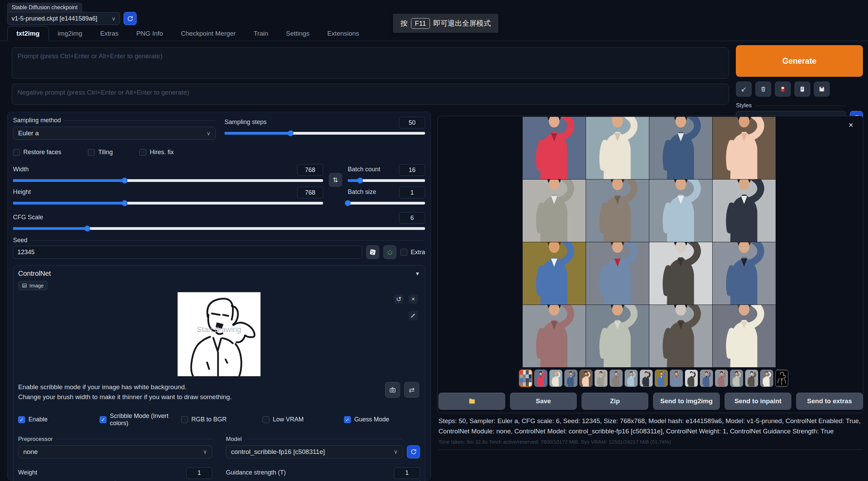 The height and width of the screenshot is (481, 868). Describe the element at coordinates (266, 420) in the screenshot. I see `cn-option-low-vram-checkbox: ✓` at that location.